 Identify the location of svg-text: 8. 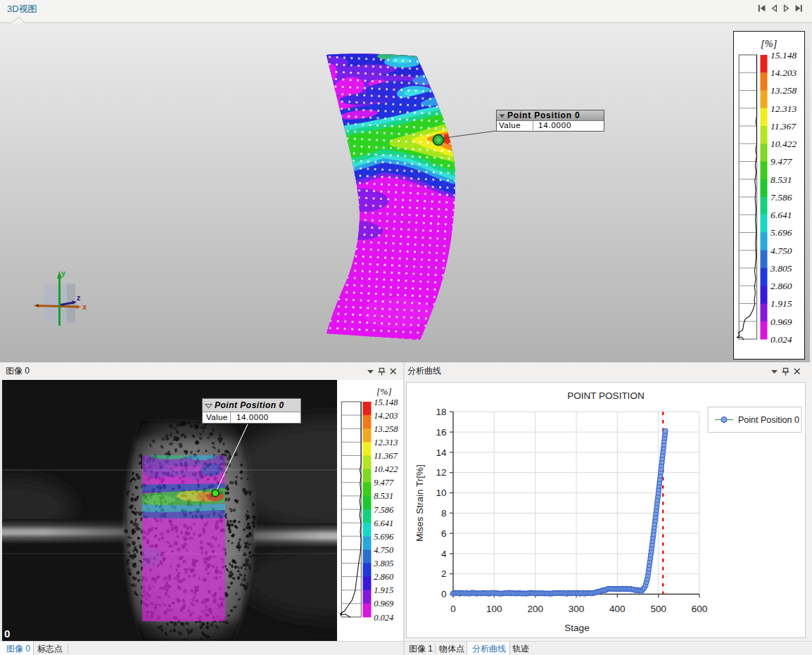
(444, 514).